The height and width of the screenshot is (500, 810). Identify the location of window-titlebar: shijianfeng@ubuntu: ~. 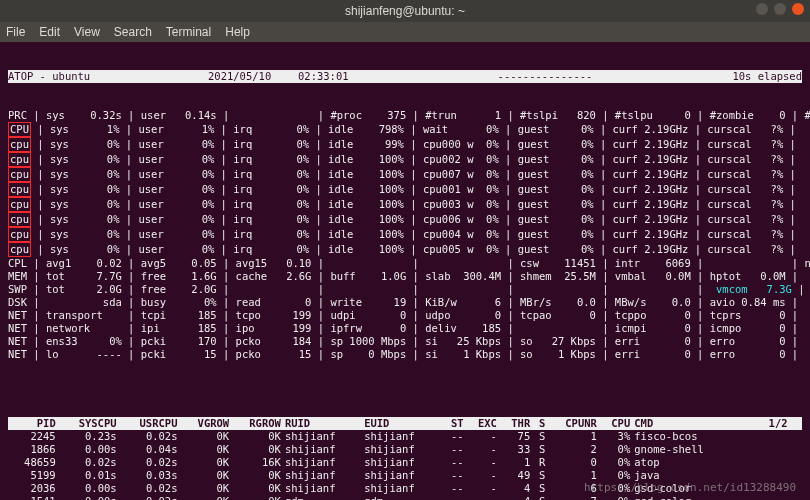
(405, 11).